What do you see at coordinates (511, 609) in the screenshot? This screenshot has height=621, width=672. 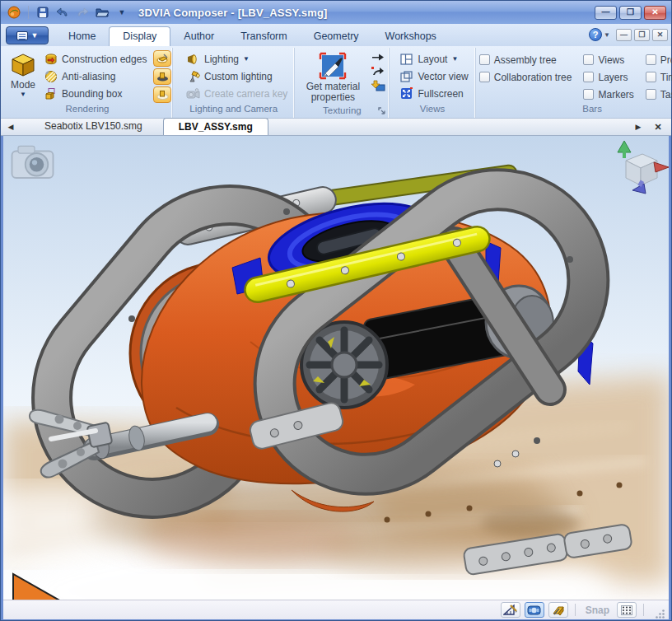 I see `protractor-pencil-icon` at bounding box center [511, 609].